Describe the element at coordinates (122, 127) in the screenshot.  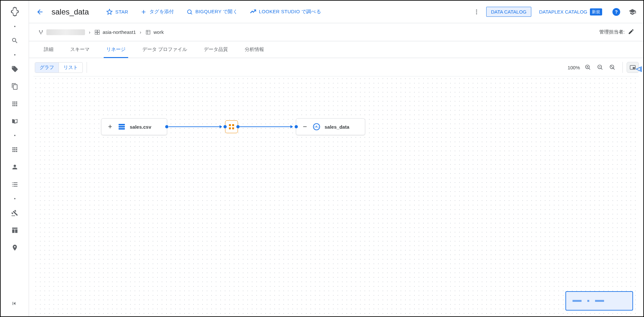
I see `storage-icon` at that location.